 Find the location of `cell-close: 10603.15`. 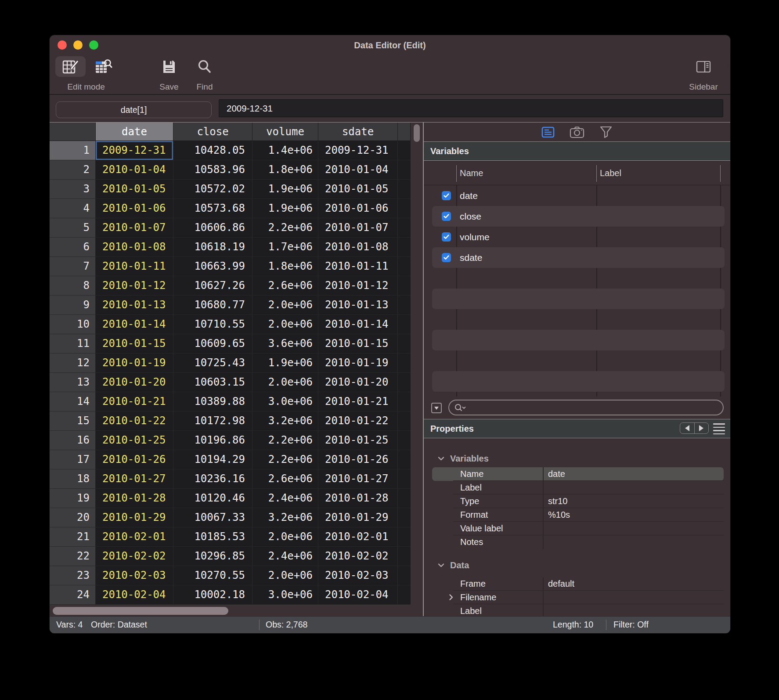

cell-close: 10603.15 is located at coordinates (213, 382).